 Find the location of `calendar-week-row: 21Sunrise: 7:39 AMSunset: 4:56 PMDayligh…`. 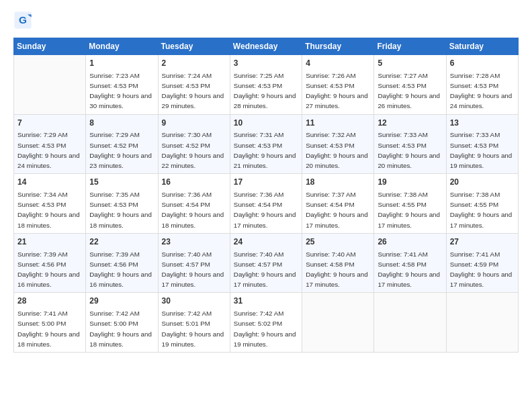

calendar-week-row: 21Sunrise: 7:39 AMSunset: 4:56 PMDayligh… is located at coordinates (266, 263).